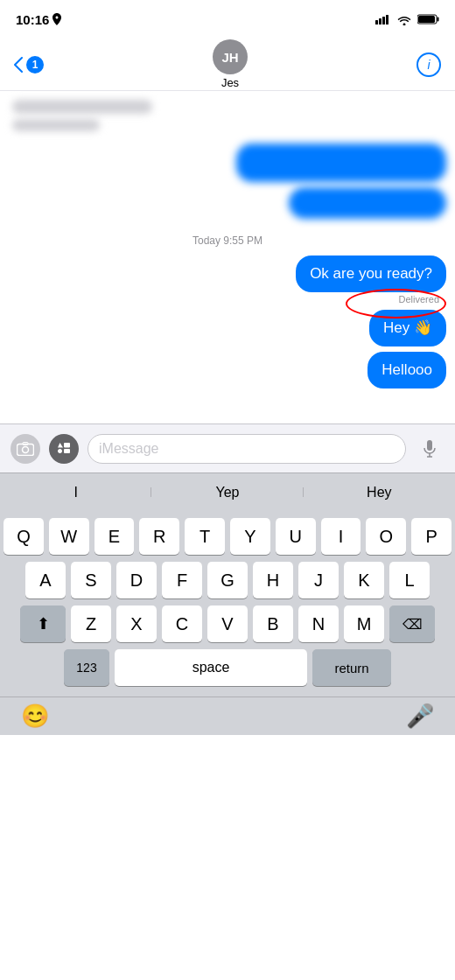  What do you see at coordinates (129, 449) in the screenshot?
I see `input-placeholder: iMessage` at bounding box center [129, 449].